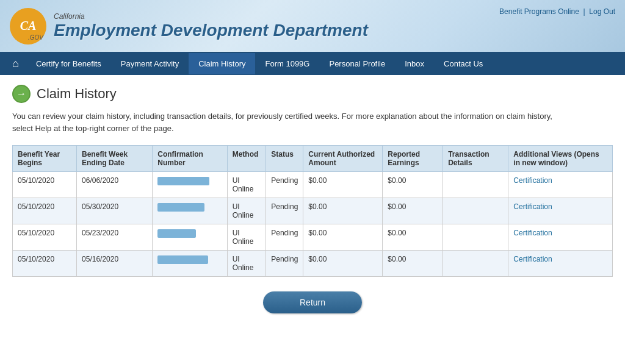  What do you see at coordinates (115, 238) in the screenshot?
I see `cell-benefit-week-ending: 05/23/2020` at bounding box center [115, 238].